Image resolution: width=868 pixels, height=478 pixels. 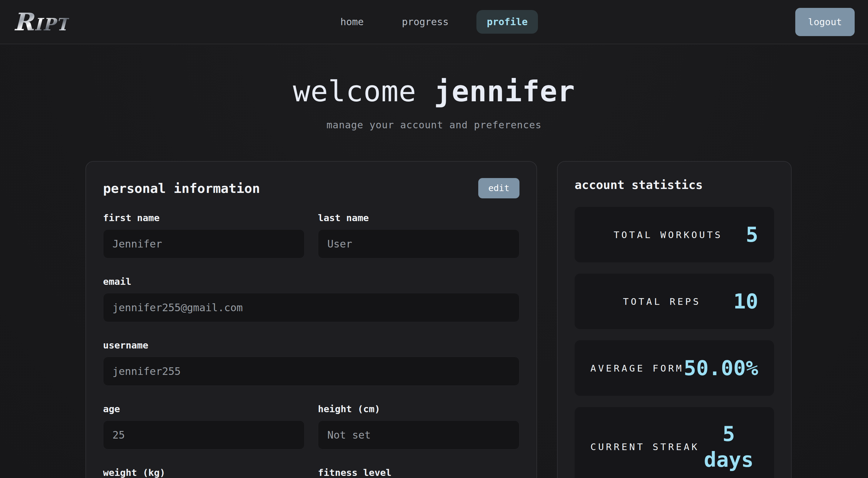 I want to click on fitness-level-label: fitness level, so click(x=419, y=473).